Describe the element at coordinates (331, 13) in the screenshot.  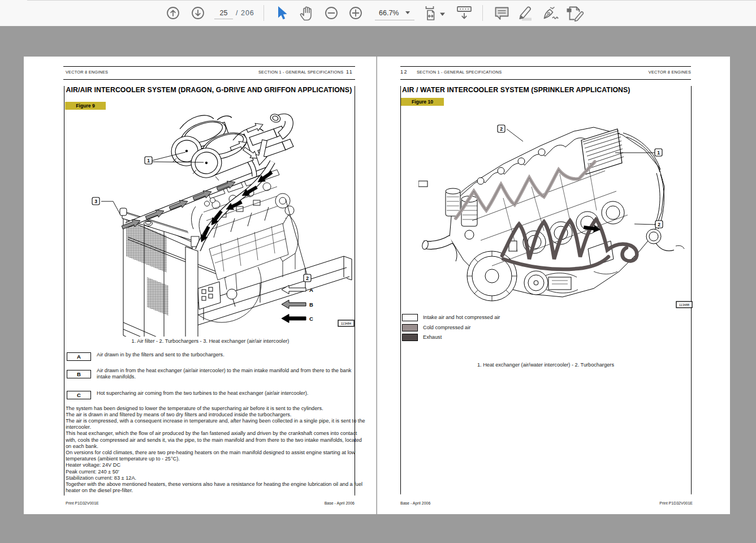
I see `zoom-out-button` at that location.